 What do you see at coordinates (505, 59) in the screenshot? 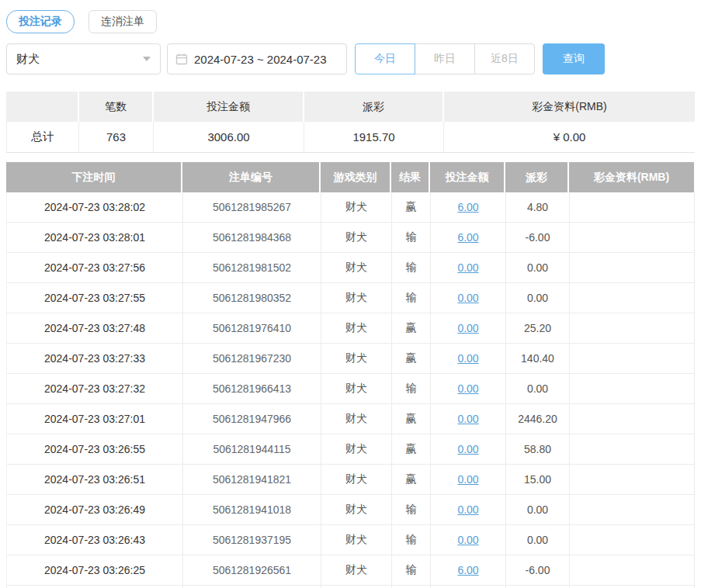
I see `range-last8days-button: 近8日` at bounding box center [505, 59].